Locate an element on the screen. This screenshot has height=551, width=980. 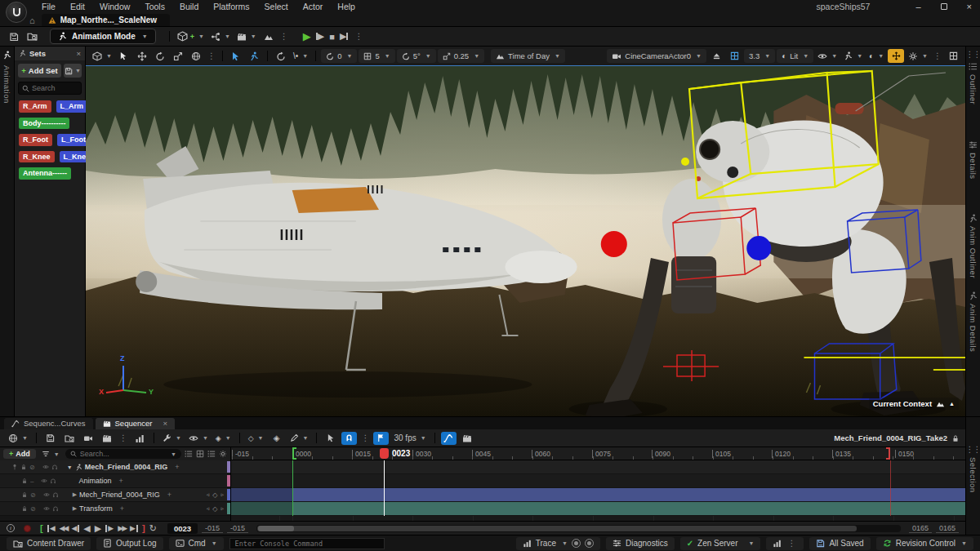
tab-outliner: Outliner is located at coordinates (973, 83).